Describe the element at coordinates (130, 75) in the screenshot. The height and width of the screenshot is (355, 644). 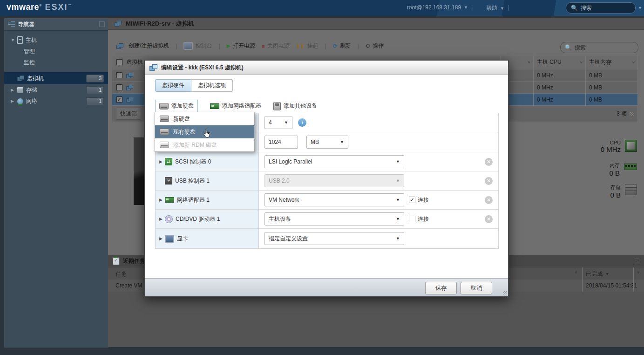
I see `virtual-machine-icon` at that location.